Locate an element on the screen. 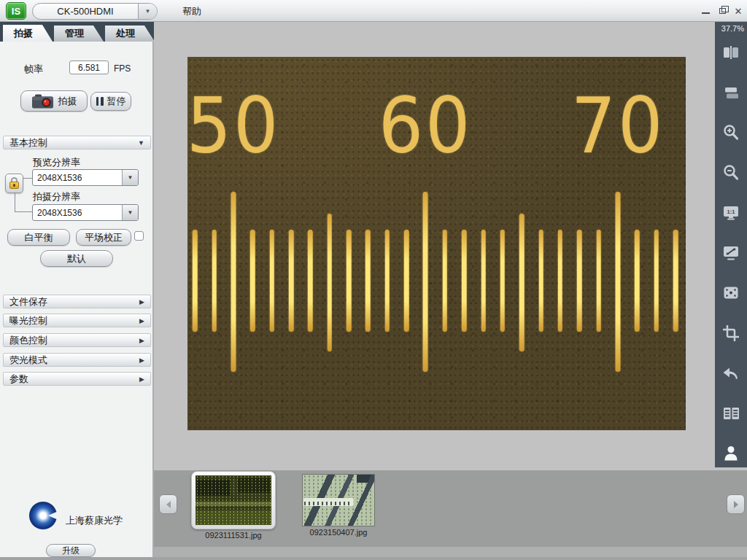 The width and height of the screenshot is (747, 560). brand-logo is located at coordinates (43, 516).